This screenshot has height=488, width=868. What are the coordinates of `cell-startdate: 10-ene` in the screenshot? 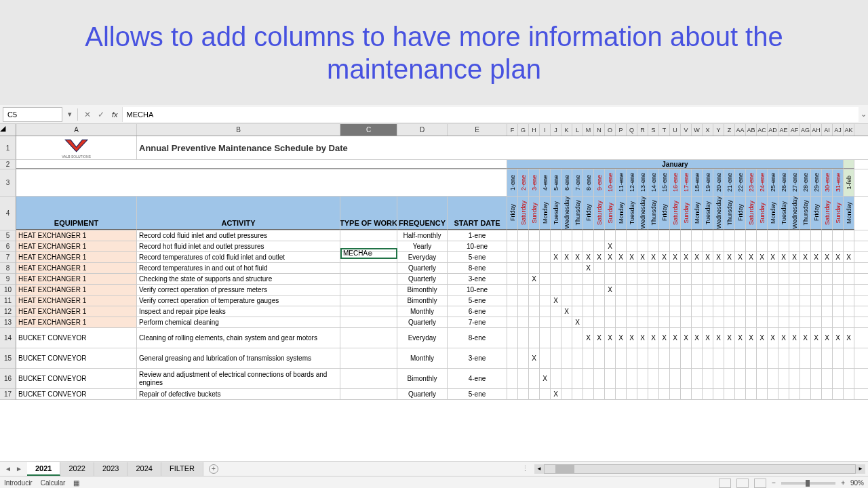 It's located at (477, 247).